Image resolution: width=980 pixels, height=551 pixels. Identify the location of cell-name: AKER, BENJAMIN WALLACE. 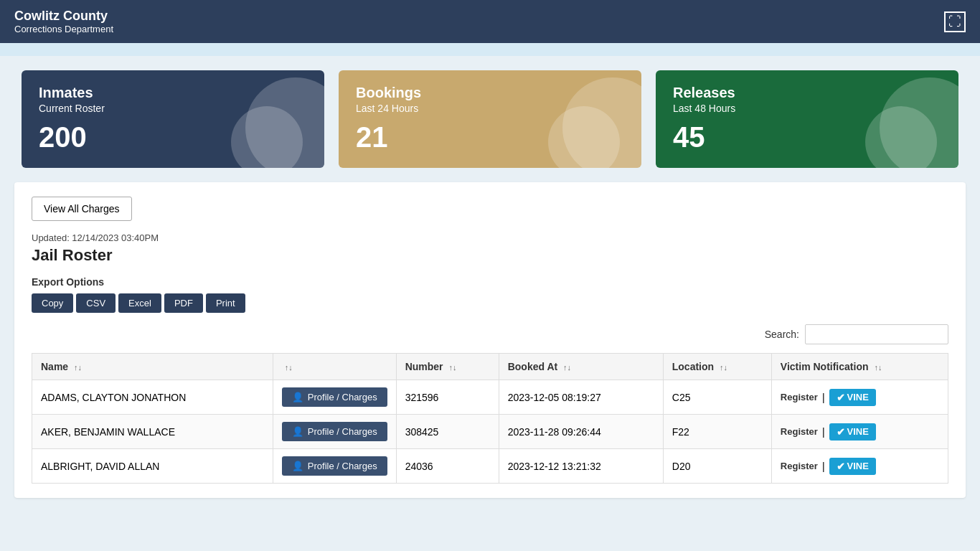
(153, 432).